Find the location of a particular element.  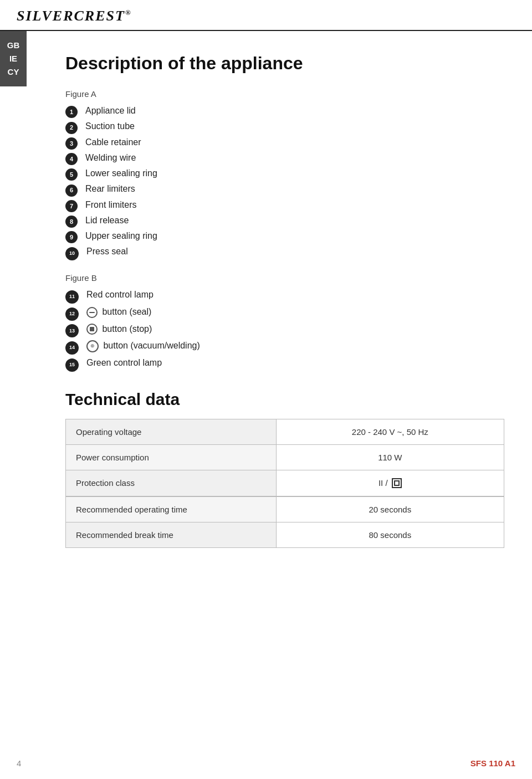

tech-value-break-time: 80 seconds is located at coordinates (390, 535).